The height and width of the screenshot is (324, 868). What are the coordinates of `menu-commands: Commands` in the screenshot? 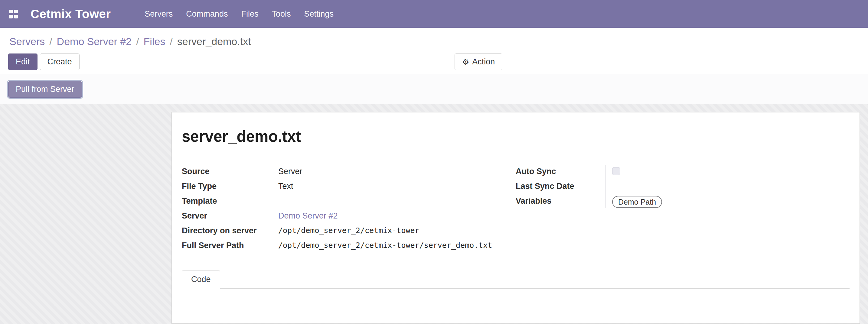 It's located at (207, 14).